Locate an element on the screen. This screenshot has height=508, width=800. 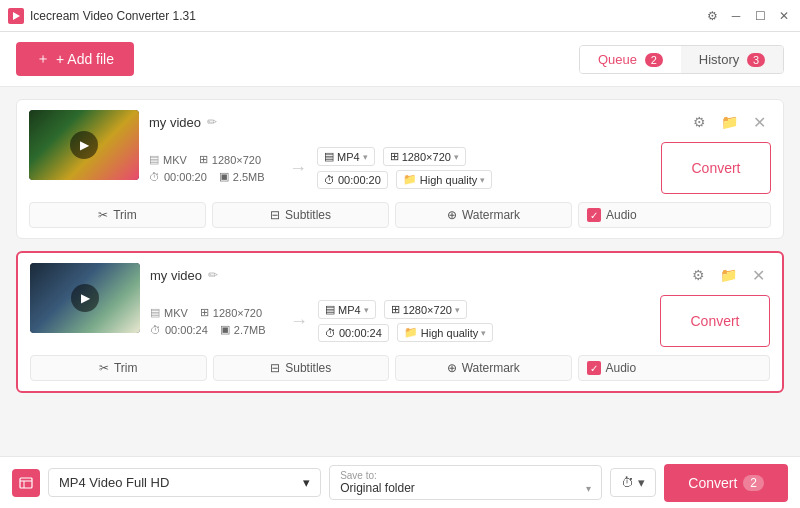
audio-button-1: ✓ Audio is located at coordinates (674, 215).